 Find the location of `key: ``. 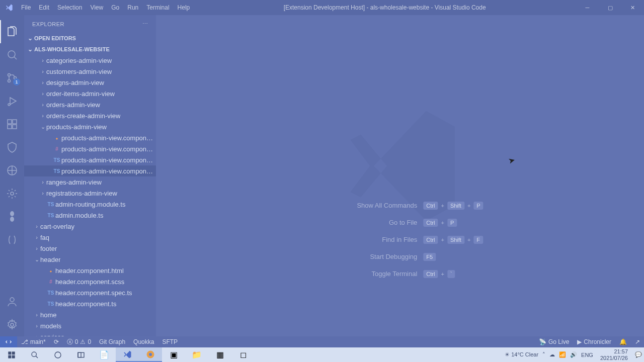

key: ` is located at coordinates (451, 274).